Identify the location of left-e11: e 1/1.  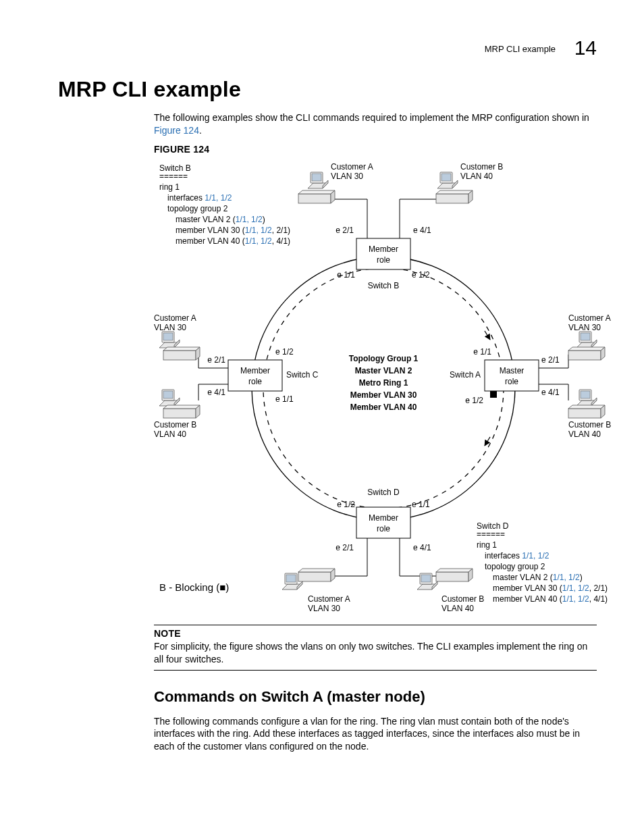
(285, 399).